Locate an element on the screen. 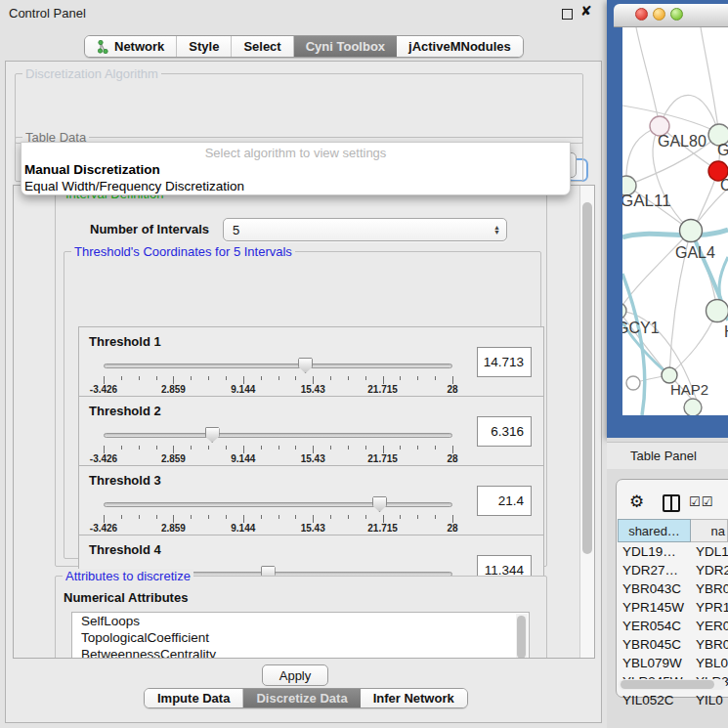  mac-zoom-icon is located at coordinates (676, 14).